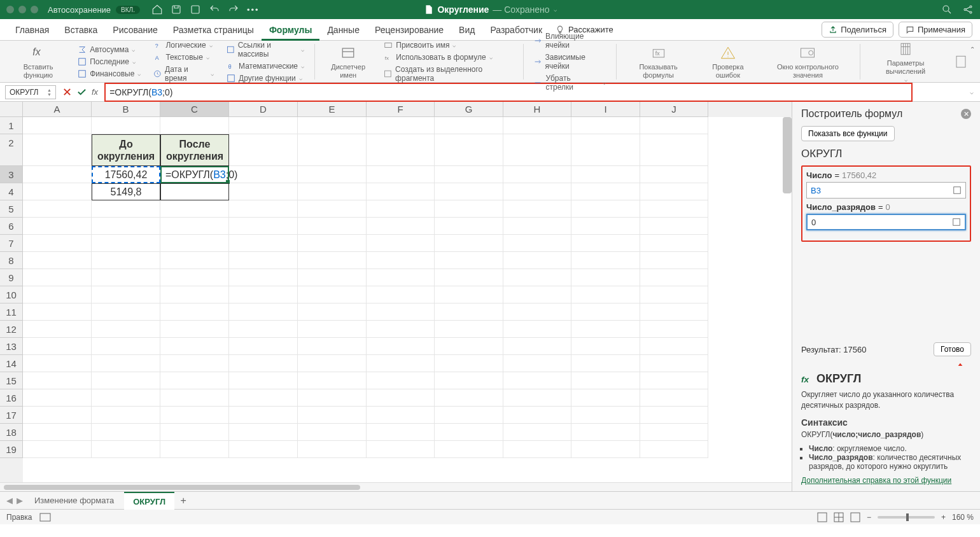  I want to click on tab-data: Данные, so click(344, 30).